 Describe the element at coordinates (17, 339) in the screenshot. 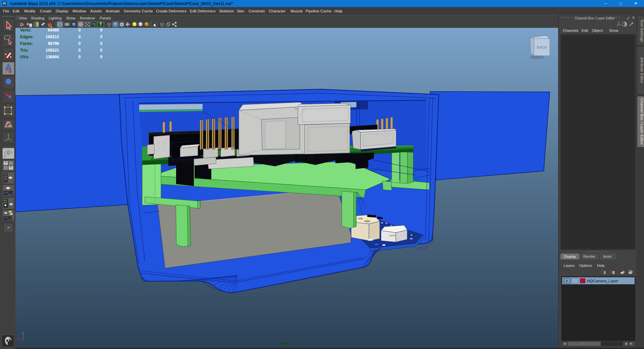

I see `svg-text: x` at that location.